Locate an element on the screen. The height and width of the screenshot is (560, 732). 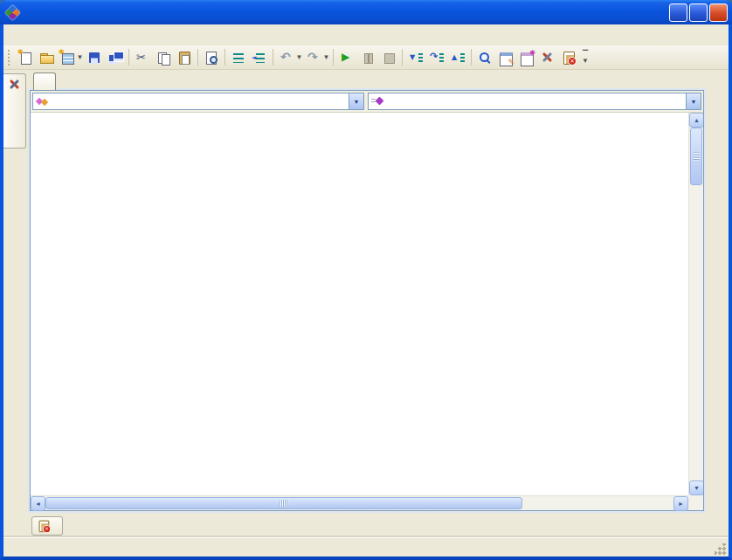
types-dropdown-arrow-icon: ▼ is located at coordinates (356, 101).